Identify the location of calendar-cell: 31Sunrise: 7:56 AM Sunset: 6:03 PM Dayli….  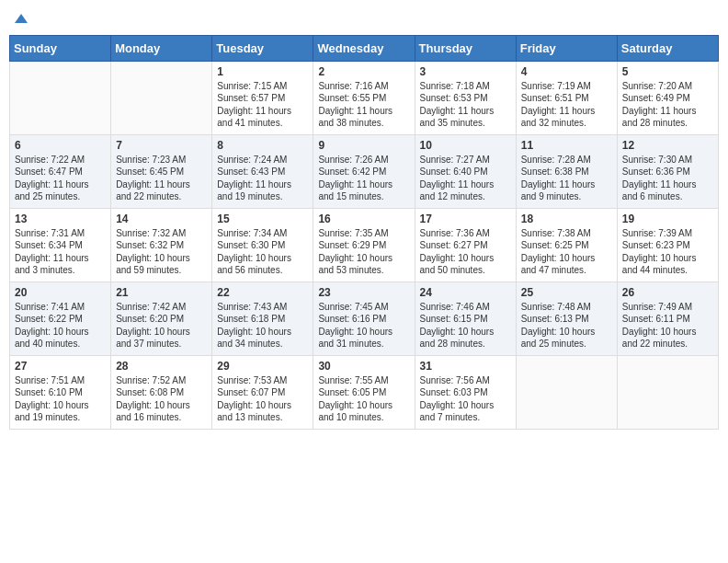
(465, 392).